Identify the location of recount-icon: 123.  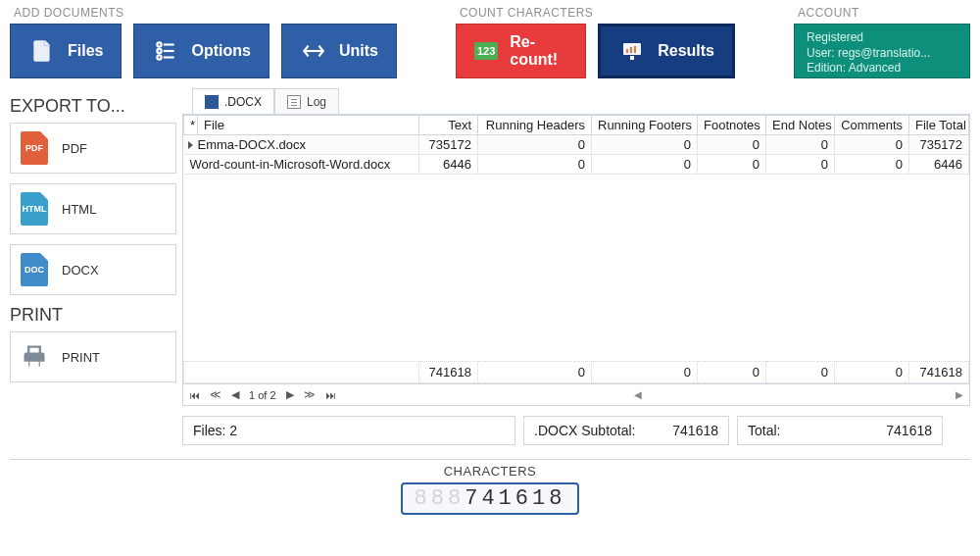
(486, 51).